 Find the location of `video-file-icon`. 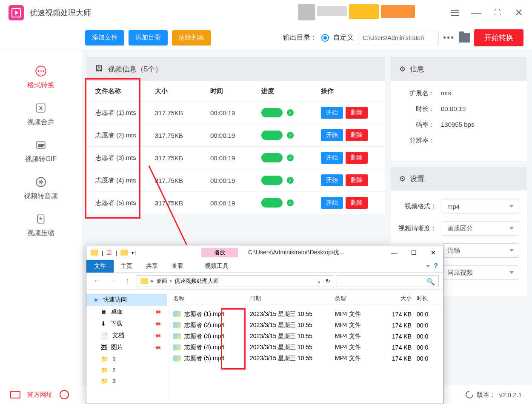

video-file-icon is located at coordinates (177, 325).